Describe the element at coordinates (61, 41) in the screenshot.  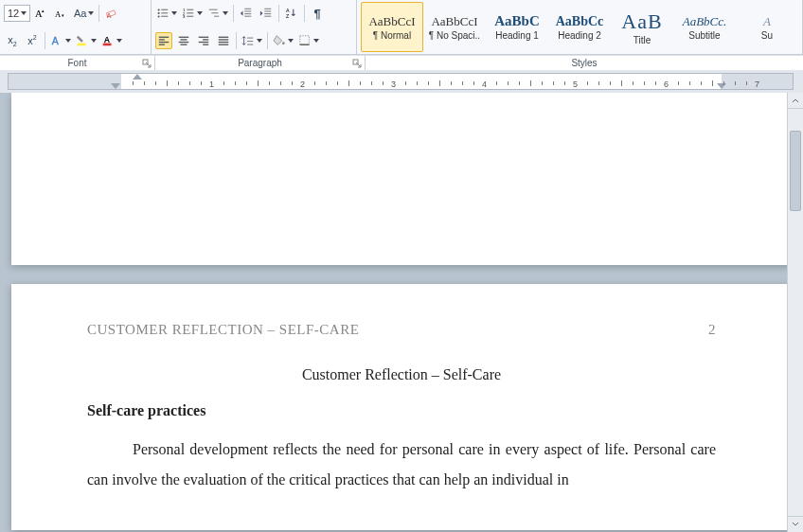
I see `text-effects-button: A` at that location.